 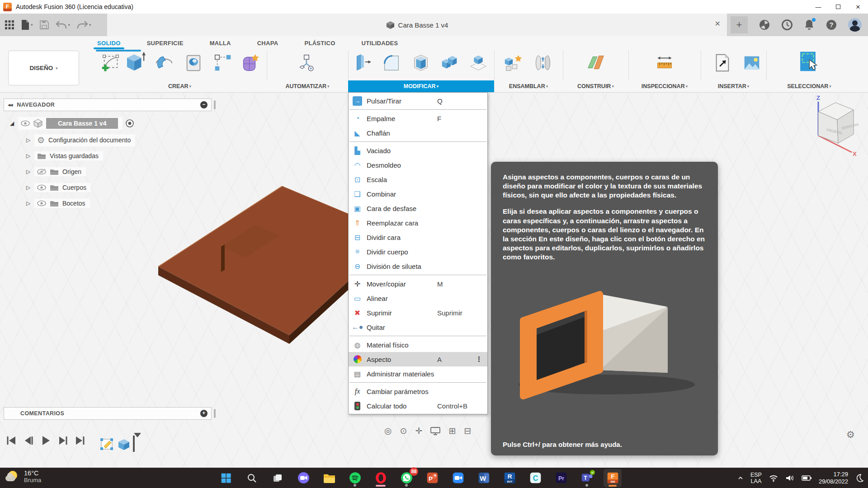 I want to click on menu-item-reemplazar-cara: ⇑Reemplazar cara, so click(x=418, y=223).